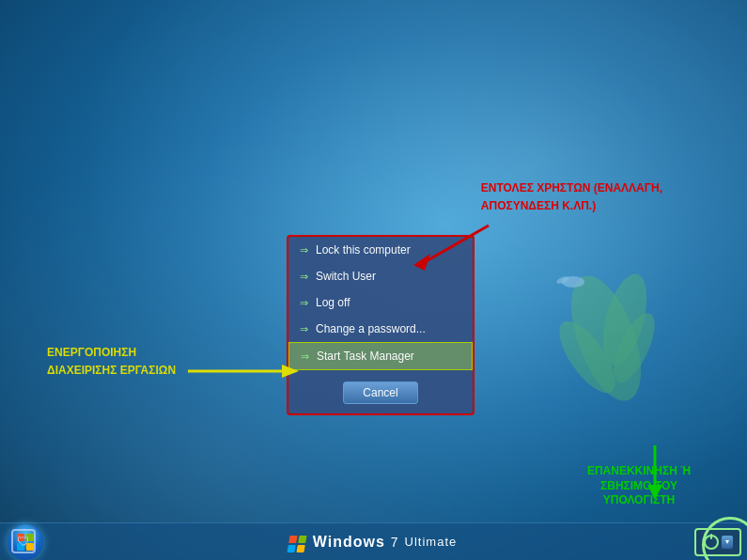  Describe the element at coordinates (350, 542) in the screenshot. I see `windows-brand-text: Windows` at that location.